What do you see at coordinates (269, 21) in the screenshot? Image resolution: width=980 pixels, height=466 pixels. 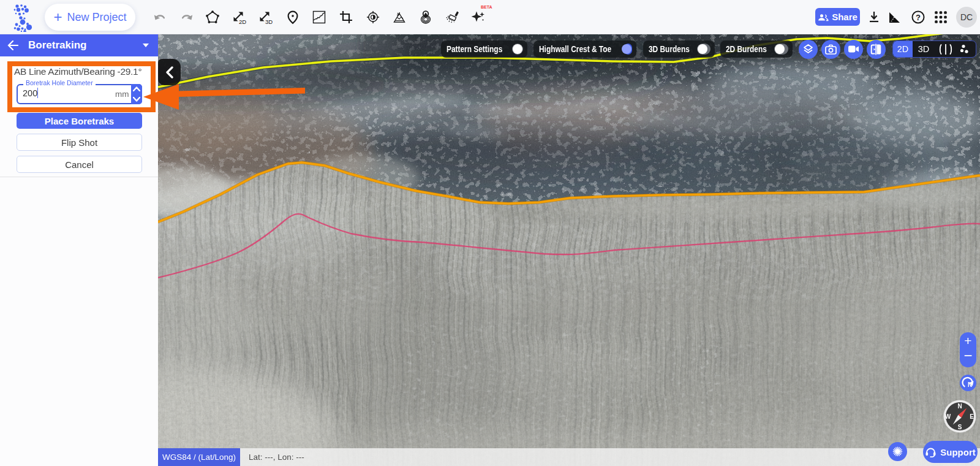 I see `svg-text: 3D` at bounding box center [269, 21].